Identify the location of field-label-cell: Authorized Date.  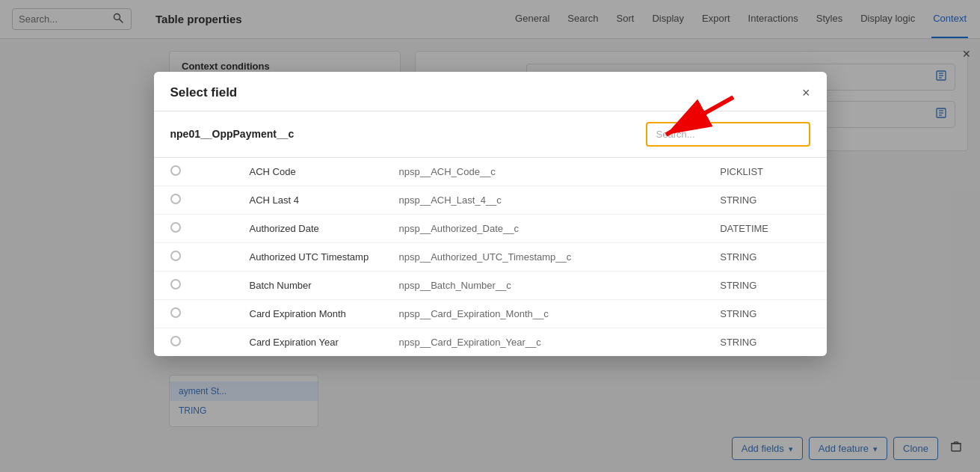
(312, 228).